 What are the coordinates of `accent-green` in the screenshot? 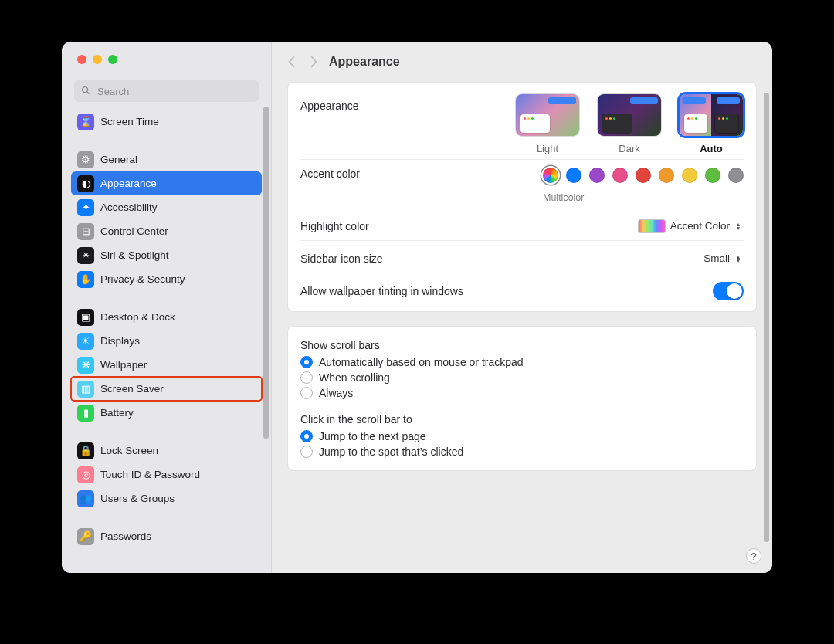 It's located at (713, 175).